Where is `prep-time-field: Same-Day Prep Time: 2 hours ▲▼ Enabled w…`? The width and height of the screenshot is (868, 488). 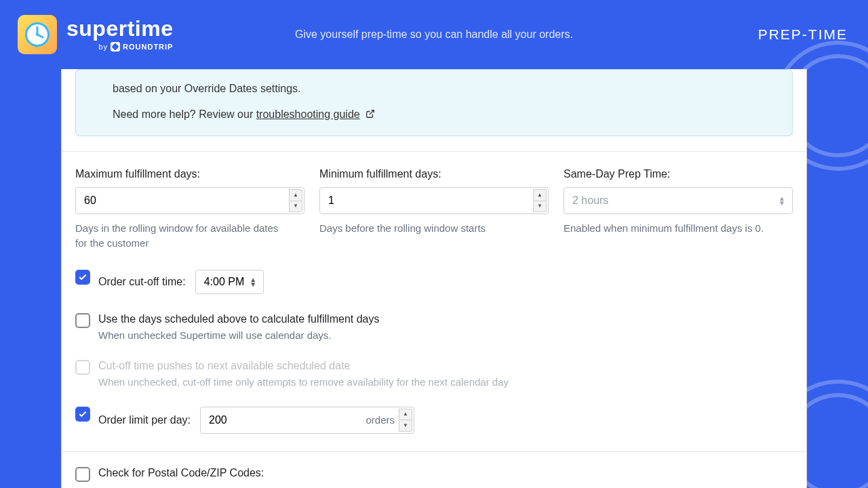 prep-time-field: Same-Day Prep Time: 2 hours ▲▼ Enabled w… is located at coordinates (678, 209).